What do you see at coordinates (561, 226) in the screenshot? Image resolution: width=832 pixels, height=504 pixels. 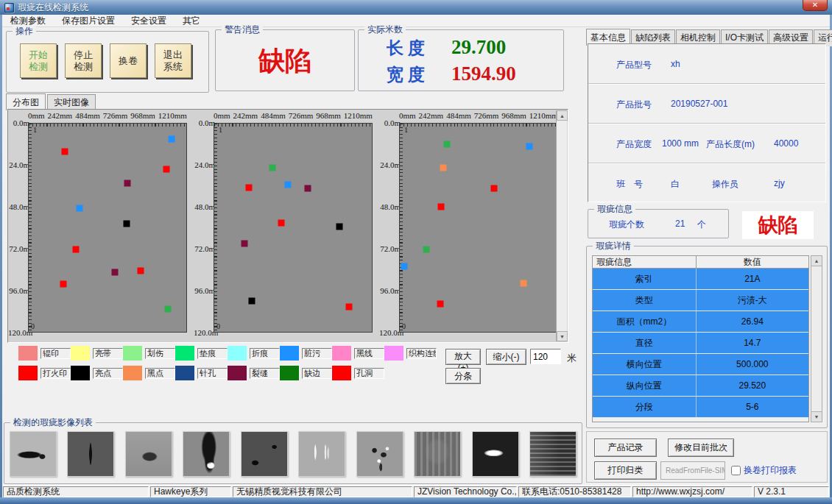 I see `plot-scrollbar: ▲ ▼` at bounding box center [561, 226].